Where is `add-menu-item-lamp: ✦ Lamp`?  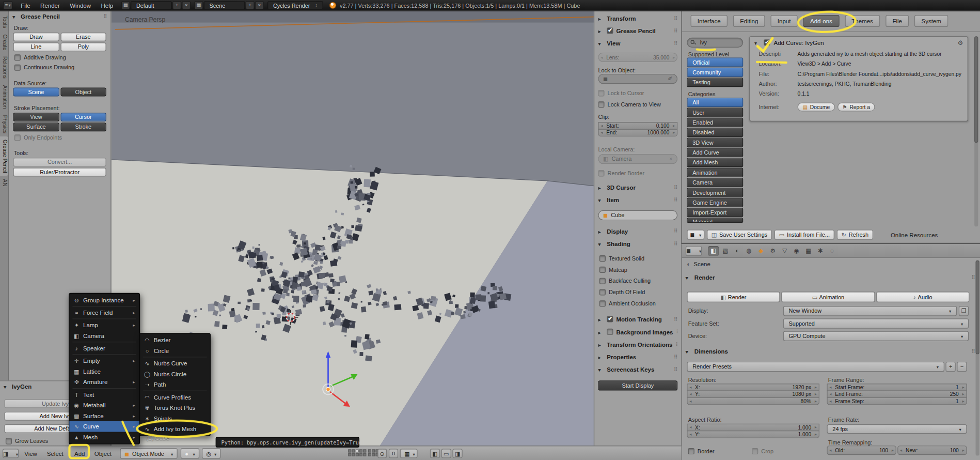
add-menu-item-lamp: ✦ Lamp is located at coordinates (104, 326).